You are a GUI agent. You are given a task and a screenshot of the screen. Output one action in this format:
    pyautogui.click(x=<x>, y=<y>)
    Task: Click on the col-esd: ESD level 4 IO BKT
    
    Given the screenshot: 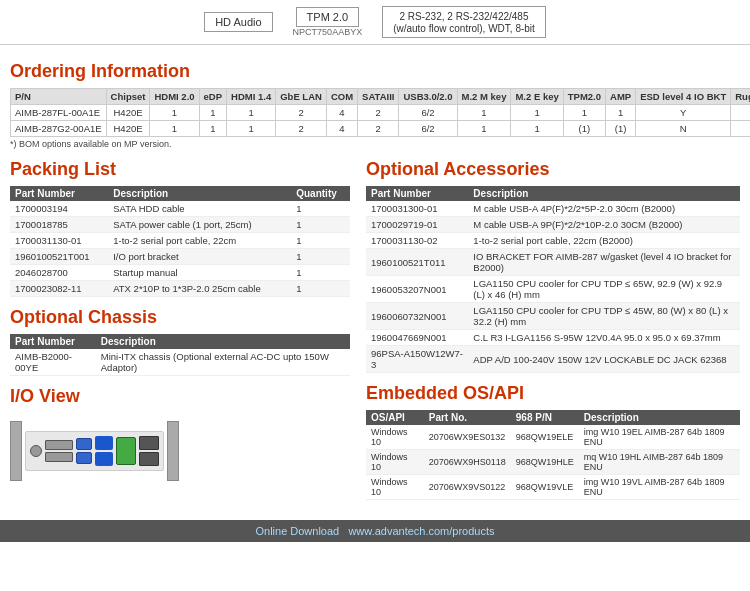 What is the action you would take?
    pyautogui.click(x=684, y=97)
    